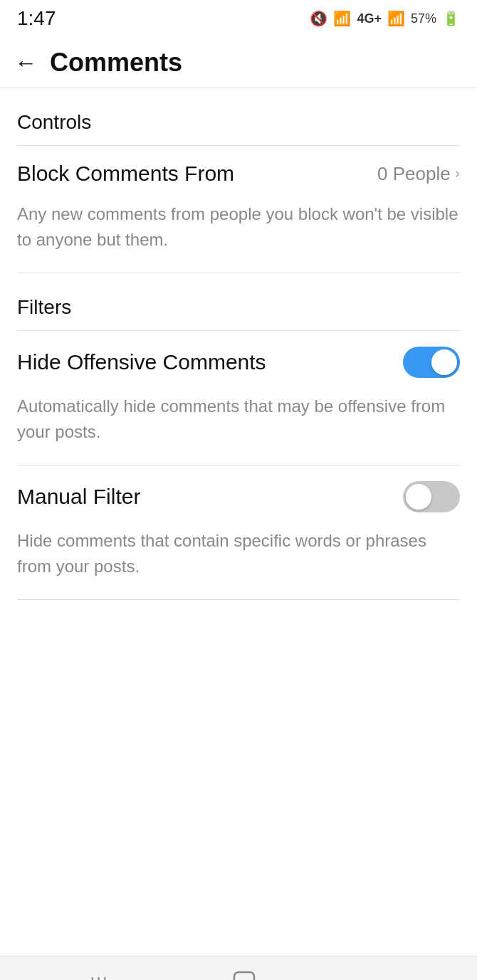  Describe the element at coordinates (238, 174) in the screenshot. I see `block-comments-row: Block Comments From 0 People ›` at that location.